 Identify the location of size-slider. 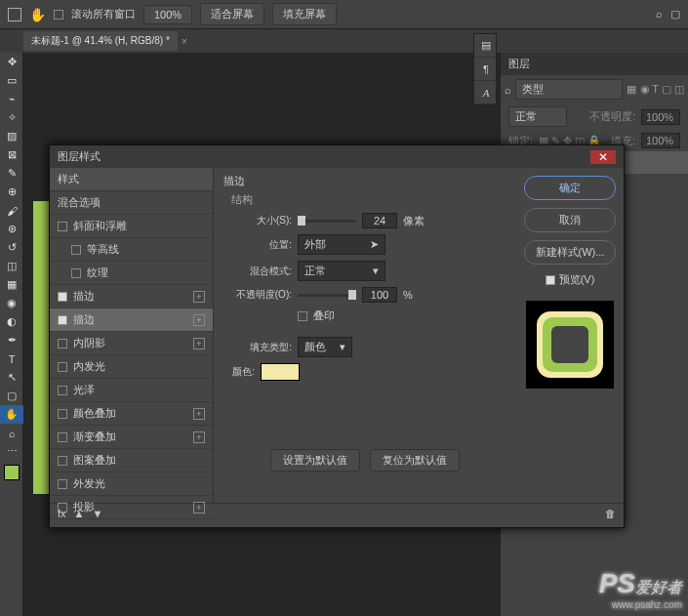
(327, 221).